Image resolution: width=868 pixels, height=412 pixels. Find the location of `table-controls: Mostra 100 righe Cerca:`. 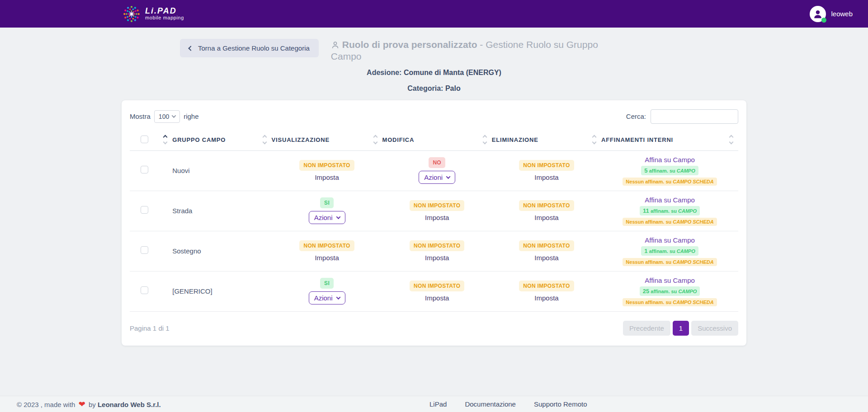

table-controls: Mostra 100 righe Cerca: is located at coordinates (434, 117).